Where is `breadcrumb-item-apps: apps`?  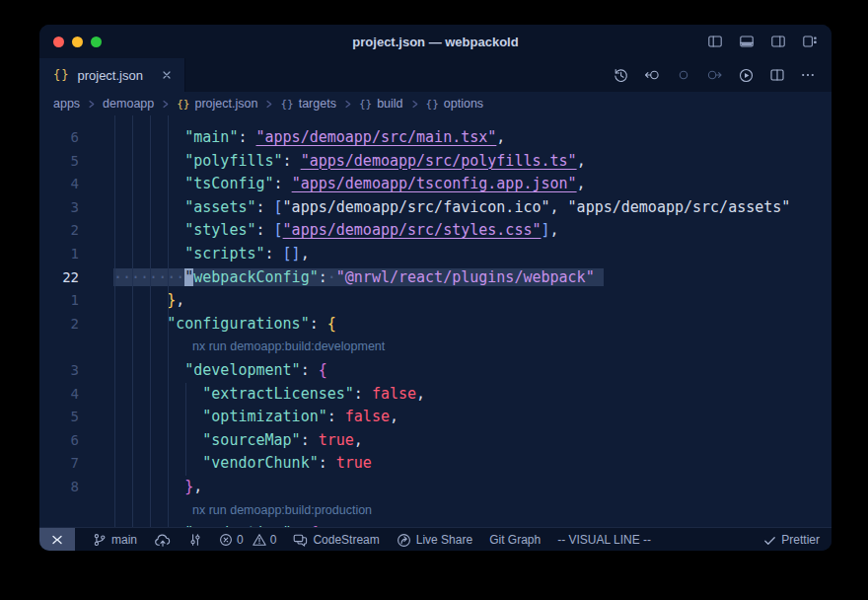
breadcrumb-item-apps: apps is located at coordinates (67, 104).